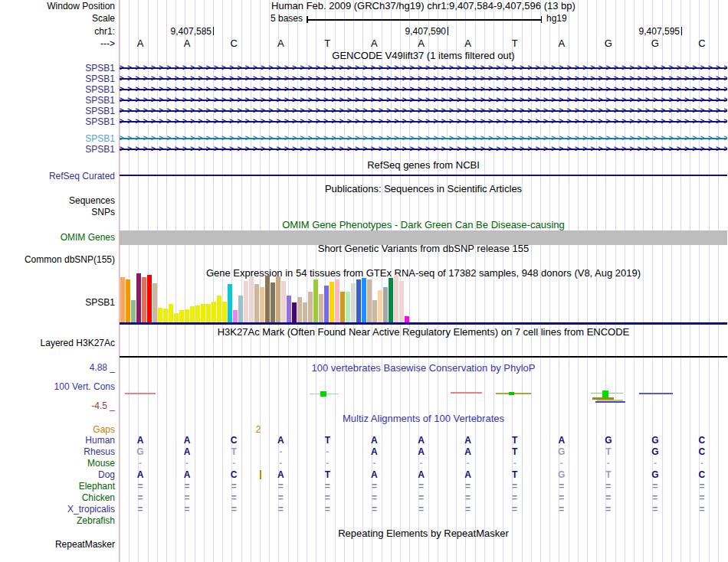 The image size is (728, 562). I want to click on publications-track-title: Publications: Sequences in Scientific Ar…, so click(423, 189).